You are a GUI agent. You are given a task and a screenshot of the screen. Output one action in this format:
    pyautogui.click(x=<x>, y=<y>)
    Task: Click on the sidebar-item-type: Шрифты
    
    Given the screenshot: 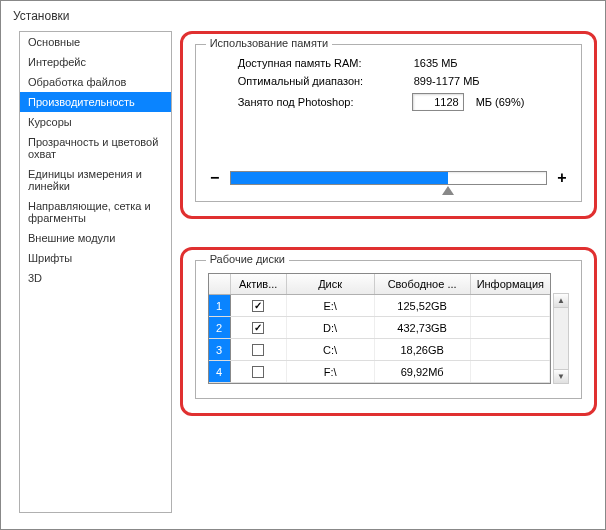 What is the action you would take?
    pyautogui.click(x=96, y=258)
    